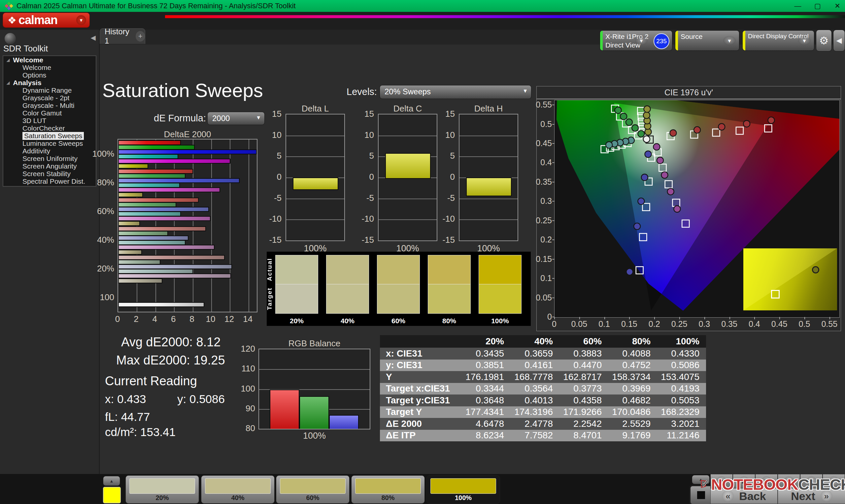 This screenshot has width=845, height=504. What do you see at coordinates (50, 166) in the screenshot?
I see `sidebar-item-screen-angularity: Screen Angularity` at bounding box center [50, 166].